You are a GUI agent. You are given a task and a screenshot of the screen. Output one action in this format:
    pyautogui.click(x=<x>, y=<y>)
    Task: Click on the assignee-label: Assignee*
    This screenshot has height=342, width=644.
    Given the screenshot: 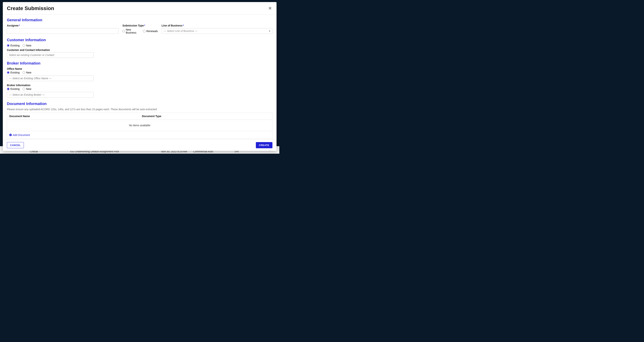 What is the action you would take?
    pyautogui.click(x=63, y=26)
    